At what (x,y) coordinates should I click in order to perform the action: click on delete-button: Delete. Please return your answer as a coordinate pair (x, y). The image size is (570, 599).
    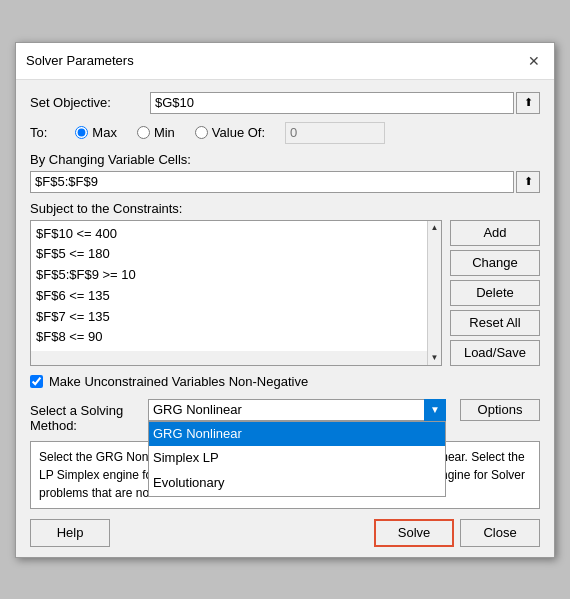
    Looking at the image, I should click on (495, 293).